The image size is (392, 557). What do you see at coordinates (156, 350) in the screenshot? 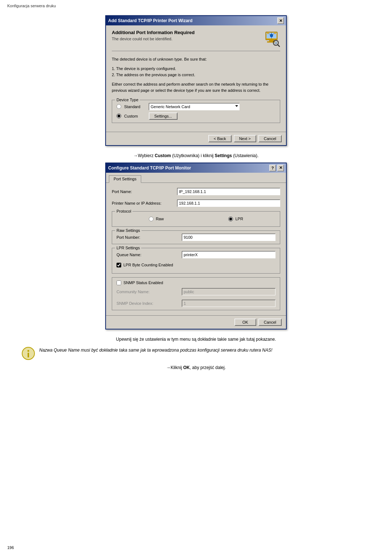
I see `note-italic-text: Nazwa Queue Name musi być dokładnie taka…` at bounding box center [156, 350].